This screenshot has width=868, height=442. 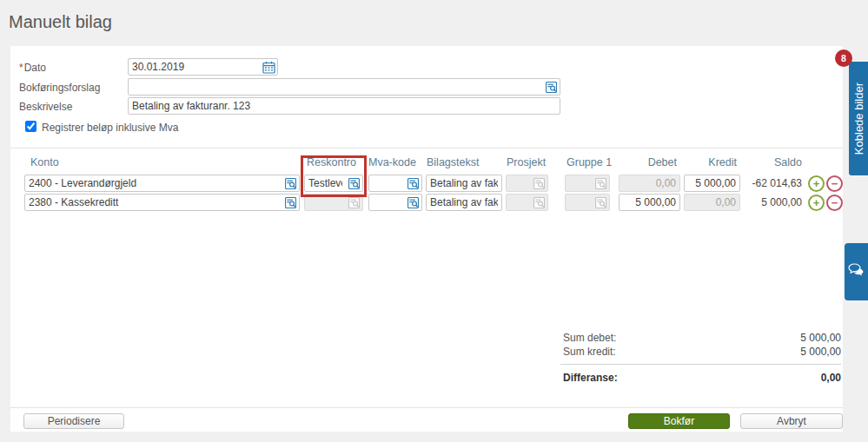 What do you see at coordinates (844, 58) in the screenshot?
I see `notification-badge: 8` at bounding box center [844, 58].